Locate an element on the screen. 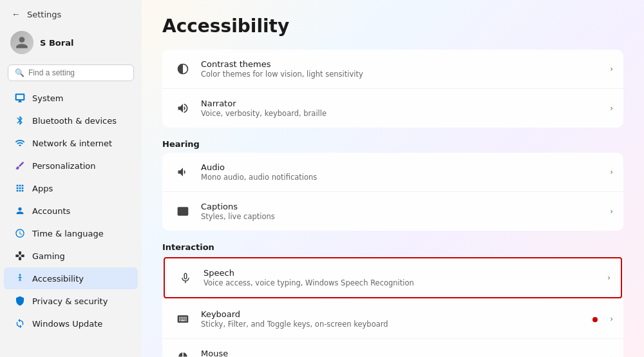  sidebar-item-label: Time & language is located at coordinates (68, 233).